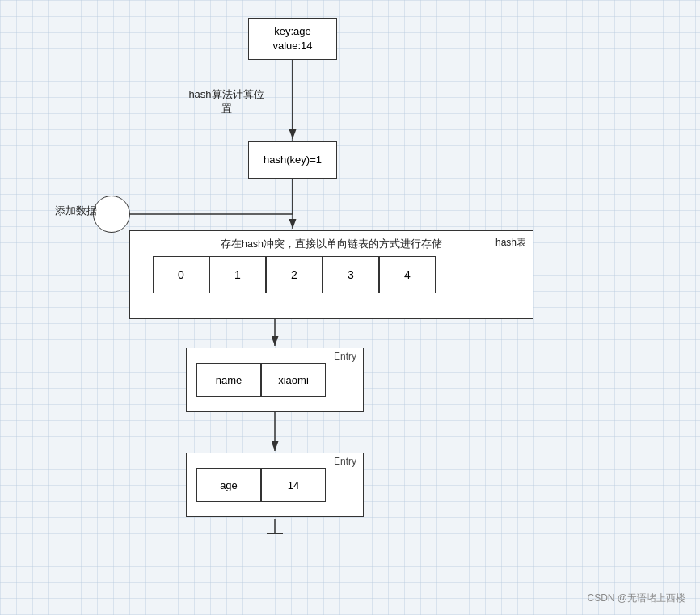 Image resolution: width=700 pixels, height=615 pixels. What do you see at coordinates (345, 461) in the screenshot?
I see `entry2-label: Entry` at bounding box center [345, 461].